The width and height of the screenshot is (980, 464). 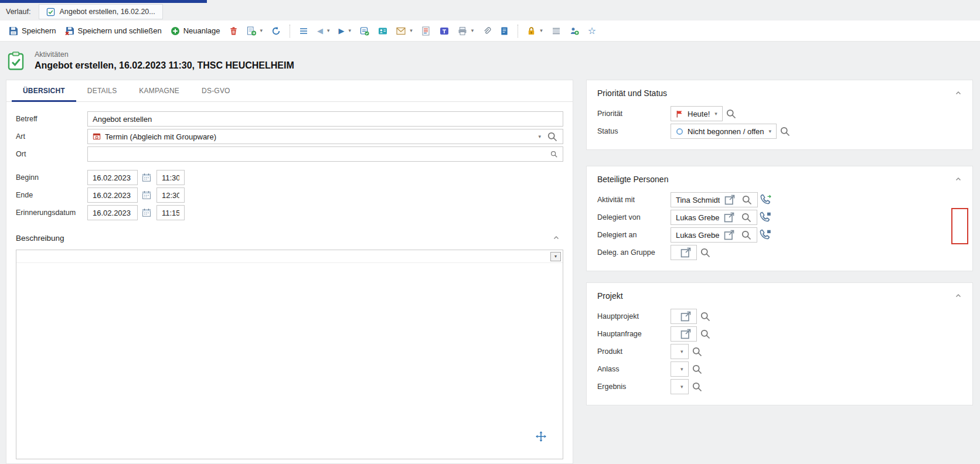 I want to click on participants-collapse-button, so click(x=958, y=179).